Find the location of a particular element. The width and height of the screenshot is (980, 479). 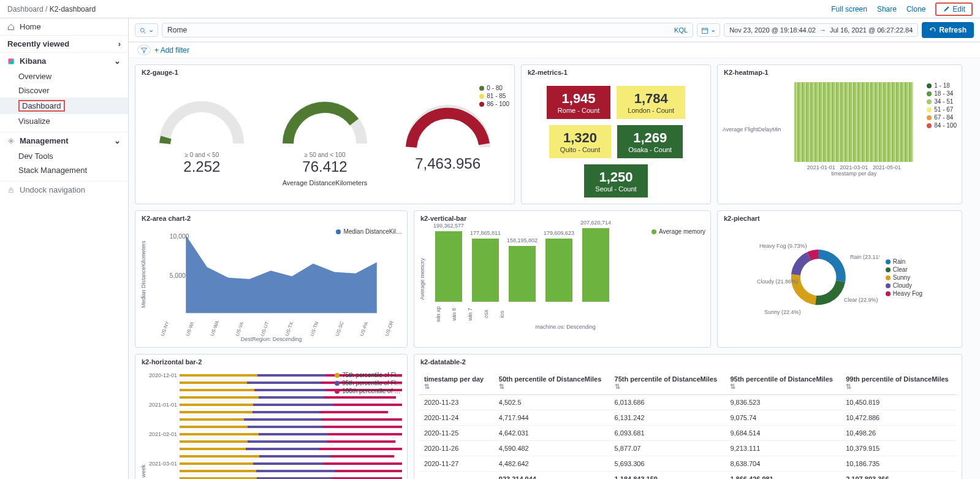

metric-card: 1,250 Seoul - Count is located at coordinates (615, 181).